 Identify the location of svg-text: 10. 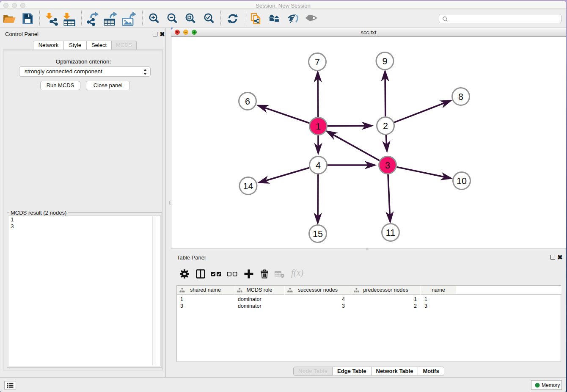
(462, 181).